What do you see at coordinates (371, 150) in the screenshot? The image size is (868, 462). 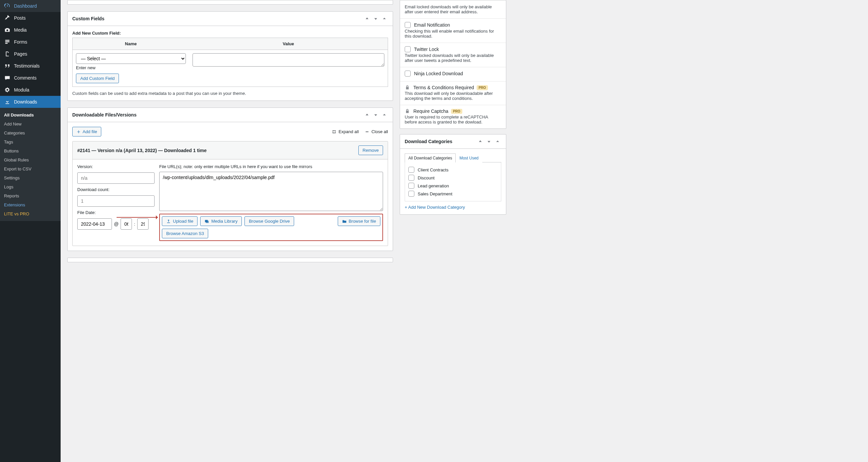 I see `remove-file-button: Remove` at bounding box center [371, 150].